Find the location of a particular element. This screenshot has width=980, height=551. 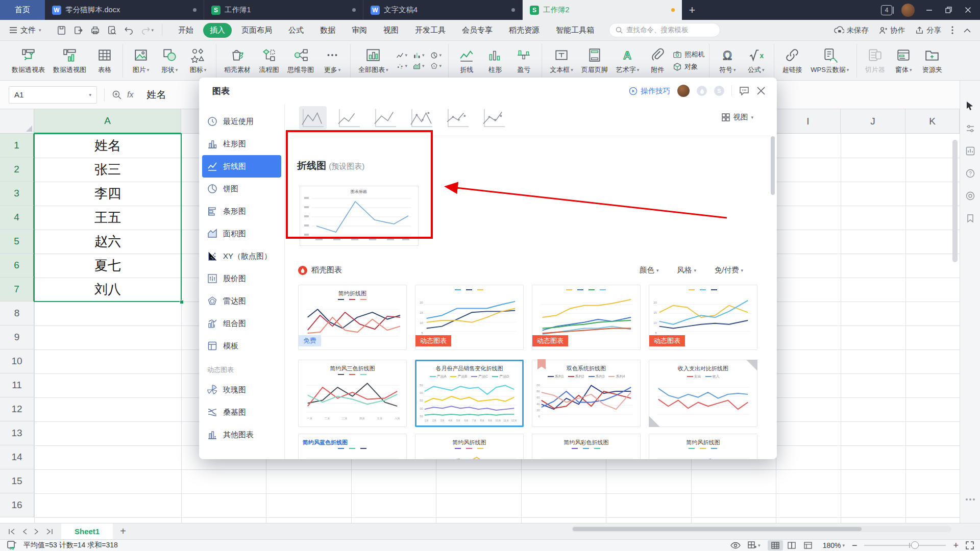

normal-view-button is located at coordinates (775, 545).